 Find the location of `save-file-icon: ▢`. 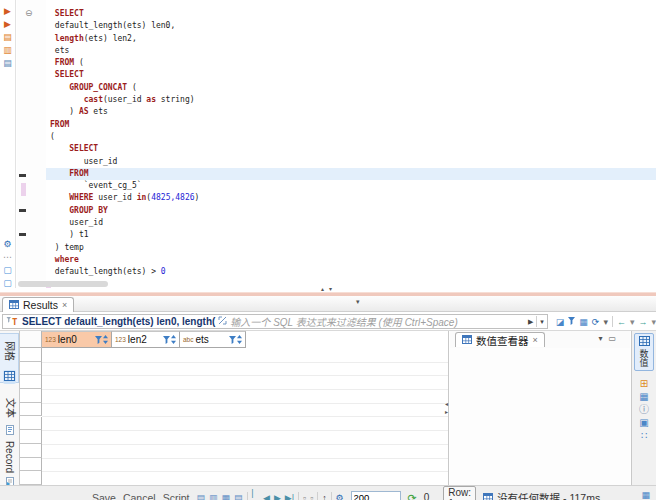

save-file-icon: ▢ is located at coordinates (8, 283).